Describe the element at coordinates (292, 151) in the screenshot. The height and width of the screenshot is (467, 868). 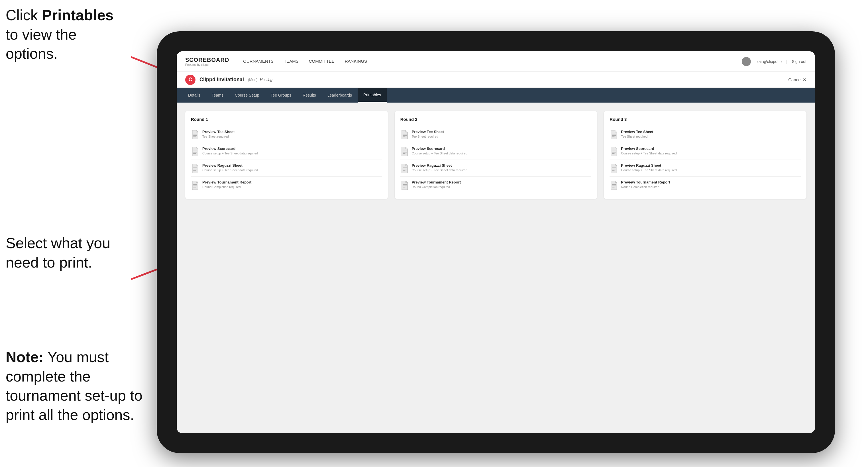
I see `print-info-r1-2: Preview ScorecardCourse setup + Tee Shee…` at that location.